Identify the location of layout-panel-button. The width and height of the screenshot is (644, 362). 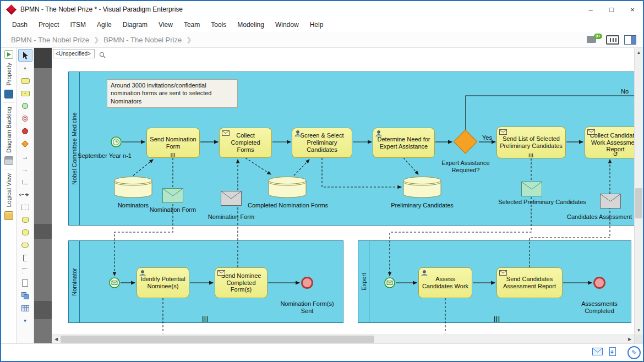
(630, 40).